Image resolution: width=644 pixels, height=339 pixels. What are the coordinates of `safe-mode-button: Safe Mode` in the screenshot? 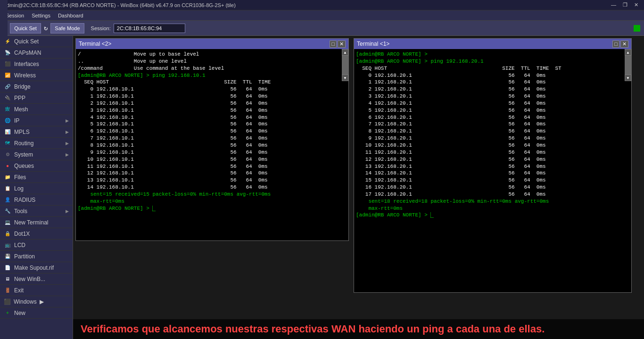 It's located at (67, 28).